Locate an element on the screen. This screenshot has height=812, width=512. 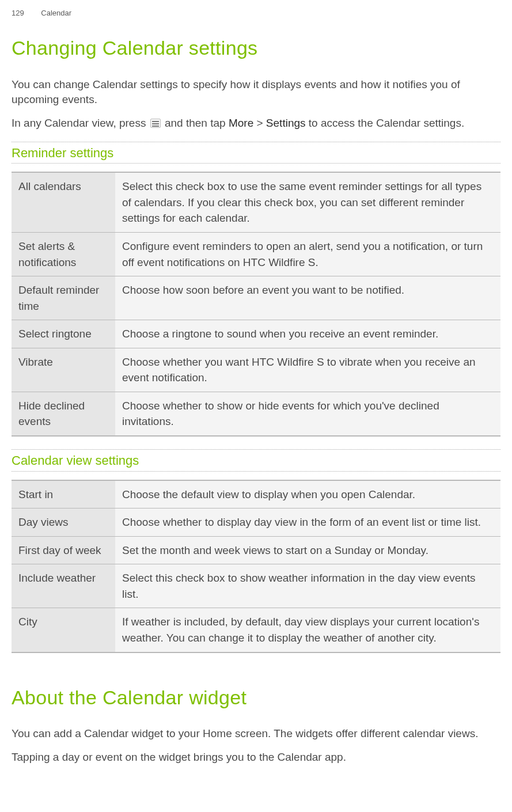
setting-label: City is located at coordinates (63, 630).